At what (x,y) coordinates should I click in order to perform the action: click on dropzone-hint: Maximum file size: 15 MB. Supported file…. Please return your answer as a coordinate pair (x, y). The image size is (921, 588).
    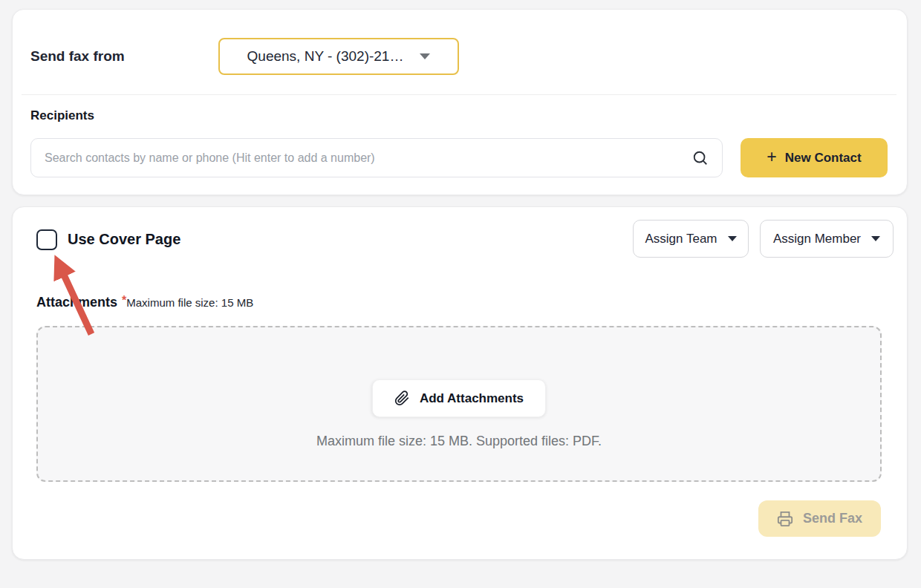
    Looking at the image, I should click on (459, 441).